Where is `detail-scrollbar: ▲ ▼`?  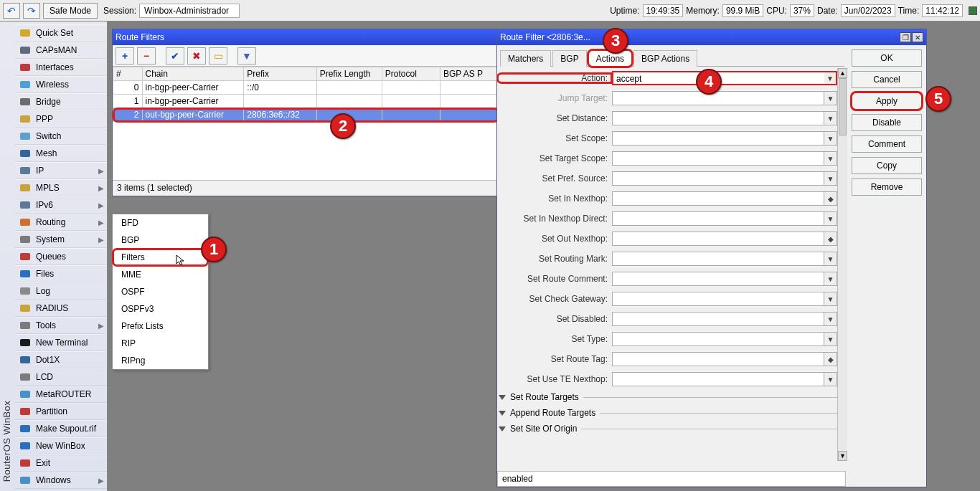 detail-scrollbar: ▲ ▼ is located at coordinates (842, 264).